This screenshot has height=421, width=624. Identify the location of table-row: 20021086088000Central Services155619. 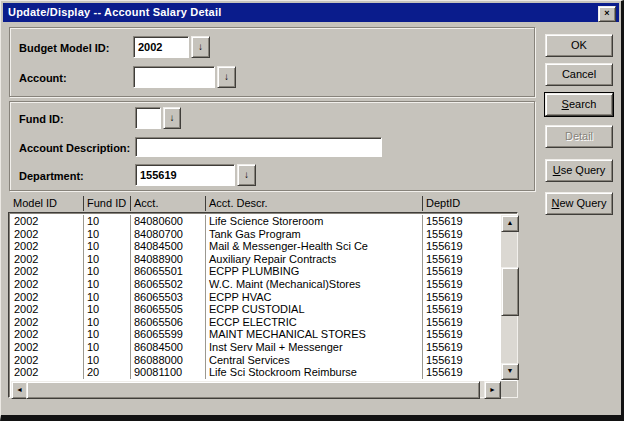
(256, 360).